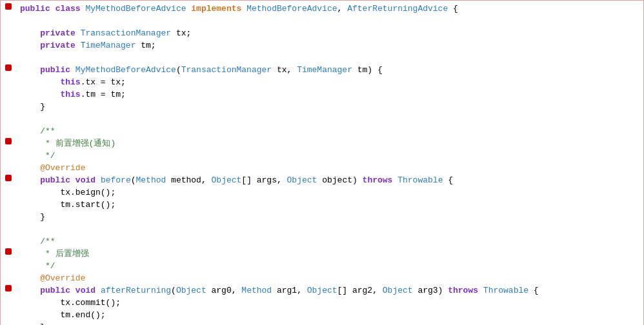 The width and height of the screenshot is (644, 325). What do you see at coordinates (332, 83) in the screenshot?
I see `line-7: this.tx = tx;` at bounding box center [332, 83].